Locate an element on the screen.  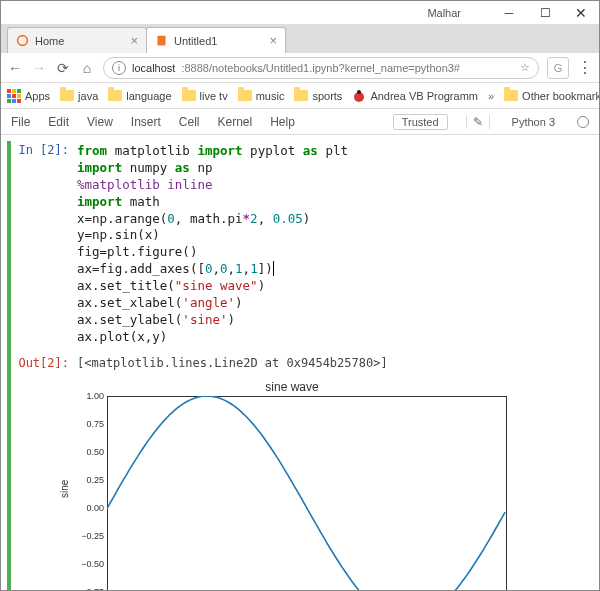
bookmark-label: java is located at coordinates (88, 96).